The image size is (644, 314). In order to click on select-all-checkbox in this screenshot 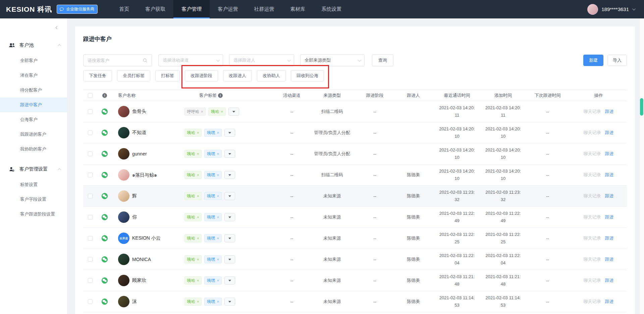, I will do `click(90, 96)`.